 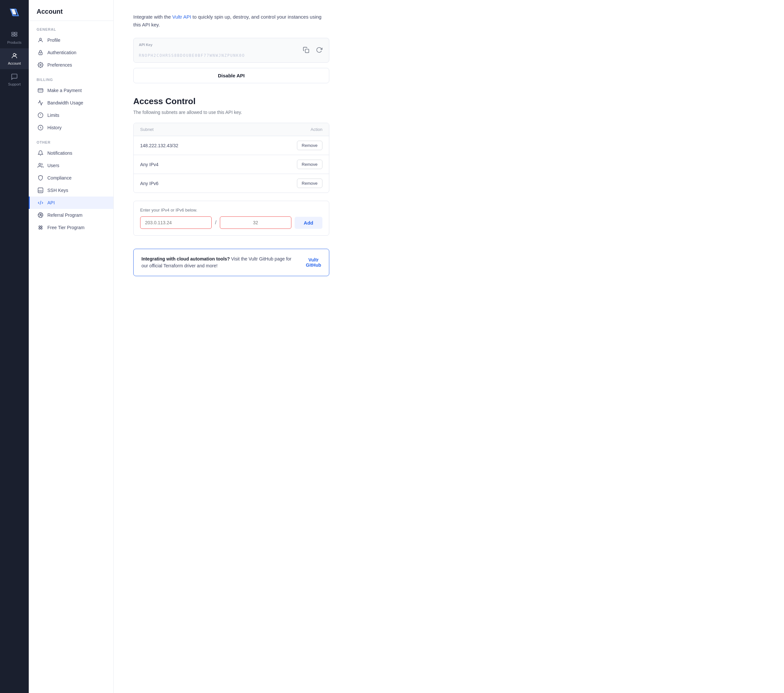 I want to click on sidebar-item-referral-program: Referral Program, so click(x=71, y=215).